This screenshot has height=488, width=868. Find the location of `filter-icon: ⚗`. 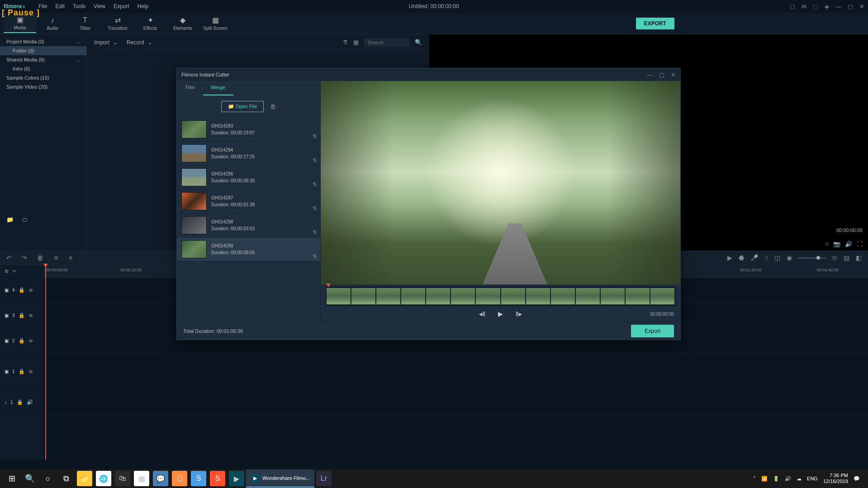

filter-icon: ⚗ is located at coordinates (345, 43).